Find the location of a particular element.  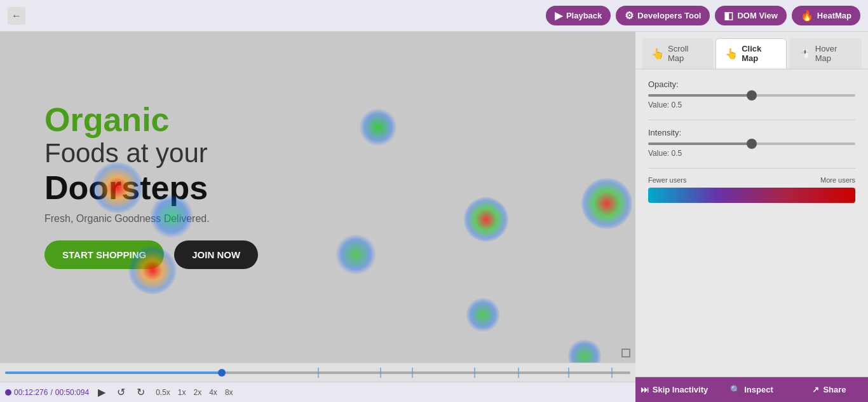

timeline-fill is located at coordinates (114, 373).